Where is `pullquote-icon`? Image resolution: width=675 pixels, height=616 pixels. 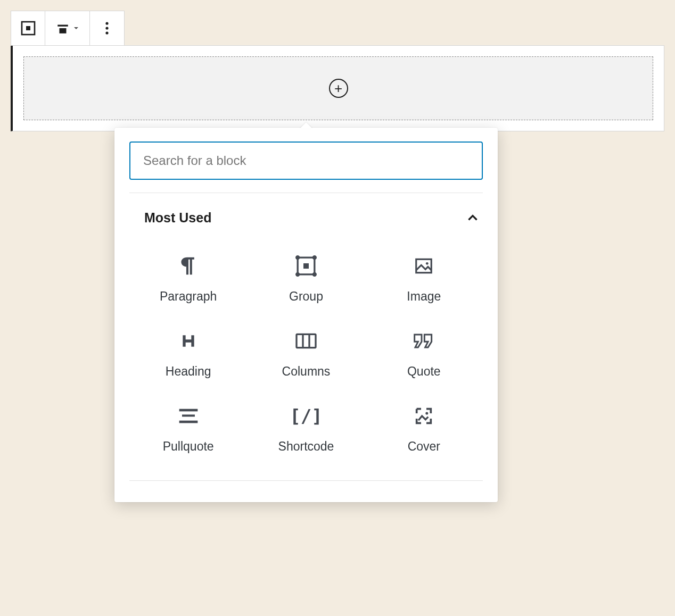
pullquote-icon is located at coordinates (188, 416).